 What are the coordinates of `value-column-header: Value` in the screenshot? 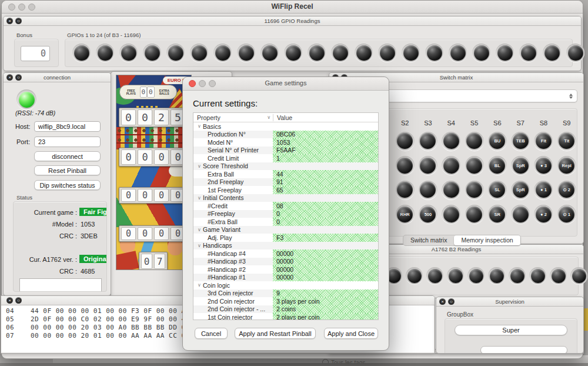 It's located at (326, 118).